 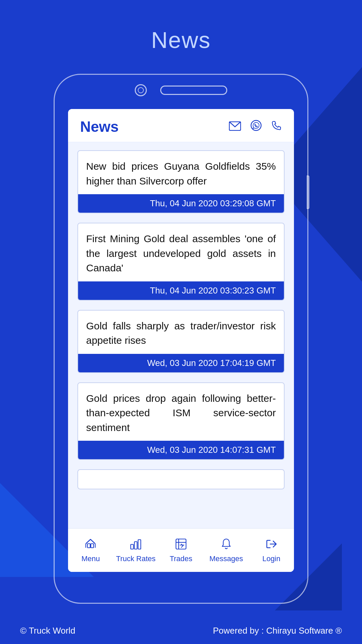 What do you see at coordinates (272, 545) in the screenshot?
I see `login-icon` at bounding box center [272, 545].